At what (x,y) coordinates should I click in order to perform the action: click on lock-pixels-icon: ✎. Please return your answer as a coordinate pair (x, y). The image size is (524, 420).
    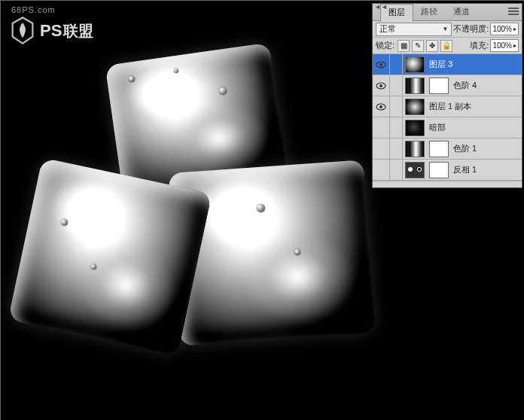
    Looking at the image, I should click on (418, 46).